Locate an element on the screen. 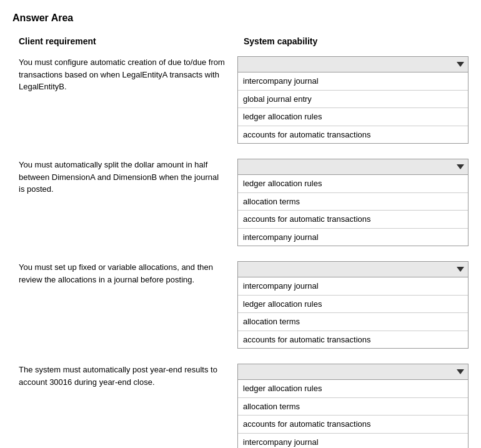  page-title: Answer Area is located at coordinates (241, 18).